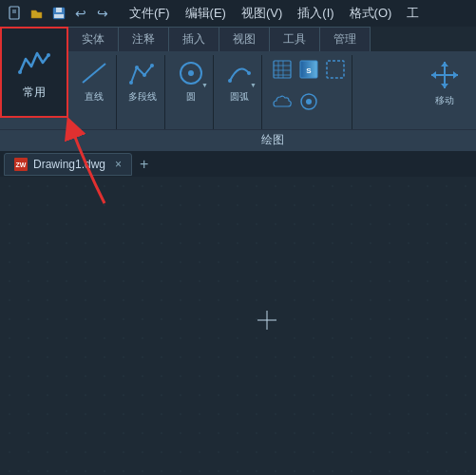 This screenshot has width=476, height=475. Describe the element at coordinates (346, 39) in the screenshot. I see `tab-manage: 管理` at that location.